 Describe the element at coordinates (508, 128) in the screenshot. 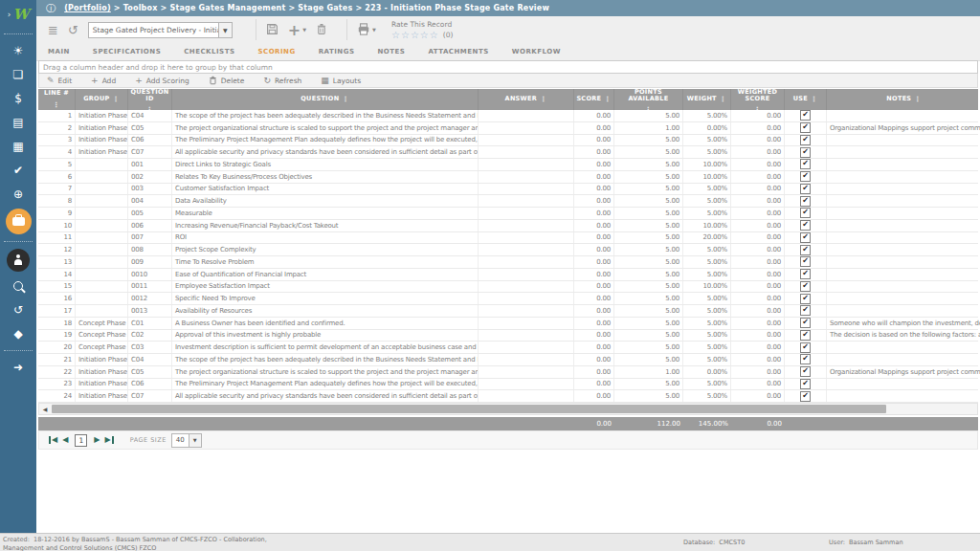

I see `table-row: 2Initiation PhaseC05The project organiza…` at that location.